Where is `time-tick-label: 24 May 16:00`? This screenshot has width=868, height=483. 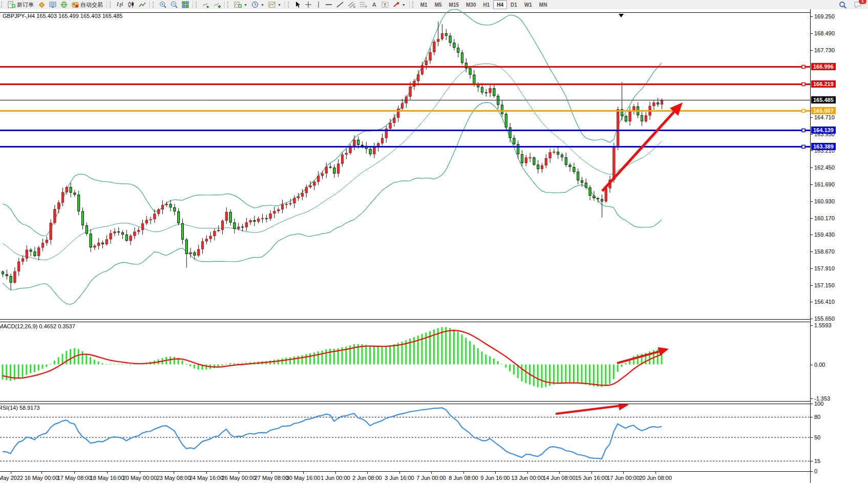 time-tick-label: 24 May 16:00 is located at coordinates (207, 478).